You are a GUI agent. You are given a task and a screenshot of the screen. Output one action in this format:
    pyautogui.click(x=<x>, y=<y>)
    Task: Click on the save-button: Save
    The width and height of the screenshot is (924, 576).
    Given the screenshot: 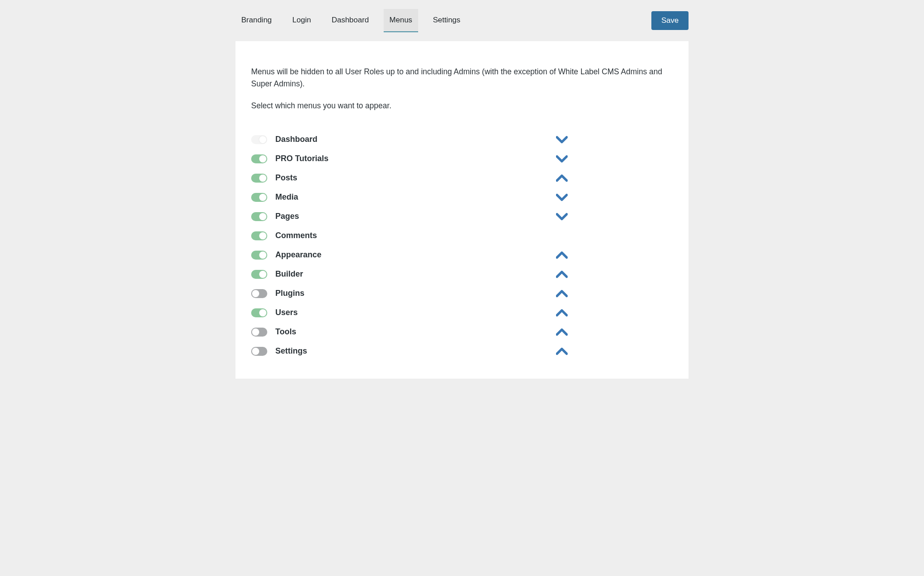 What is the action you would take?
    pyautogui.click(x=670, y=21)
    